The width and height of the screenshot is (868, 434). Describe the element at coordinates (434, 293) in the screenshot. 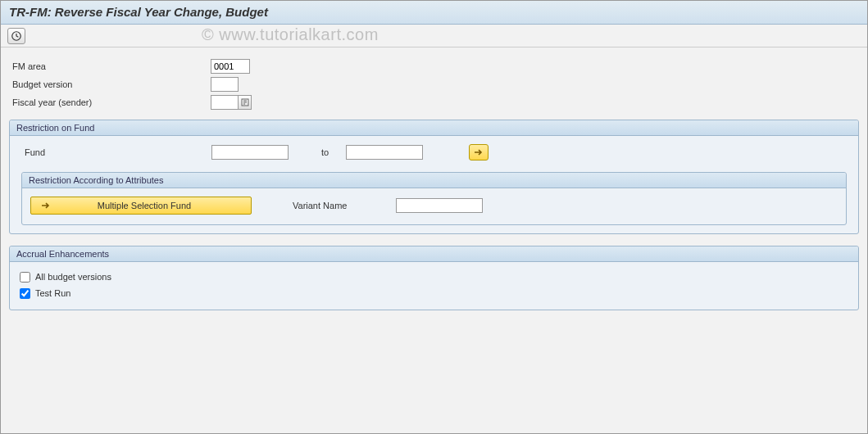

I see `row-test-run: Test Run` at that location.